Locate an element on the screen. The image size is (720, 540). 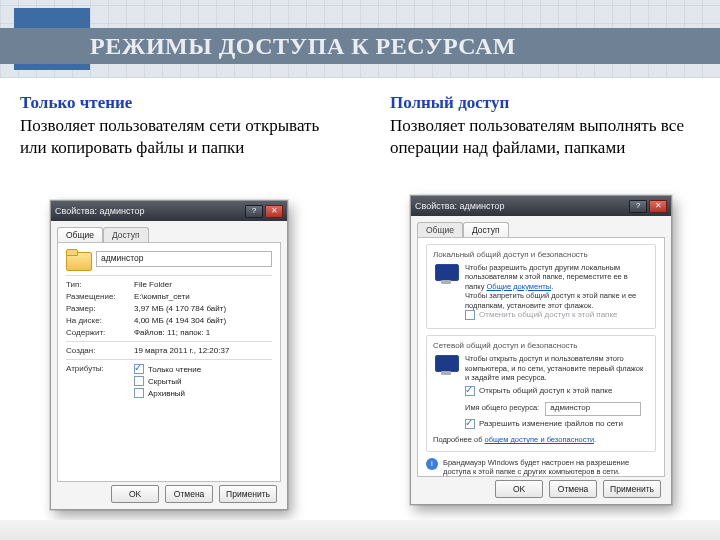
checkbox-disable-share: Отменить общий доступ к этой папке is located at coordinates (541, 315).